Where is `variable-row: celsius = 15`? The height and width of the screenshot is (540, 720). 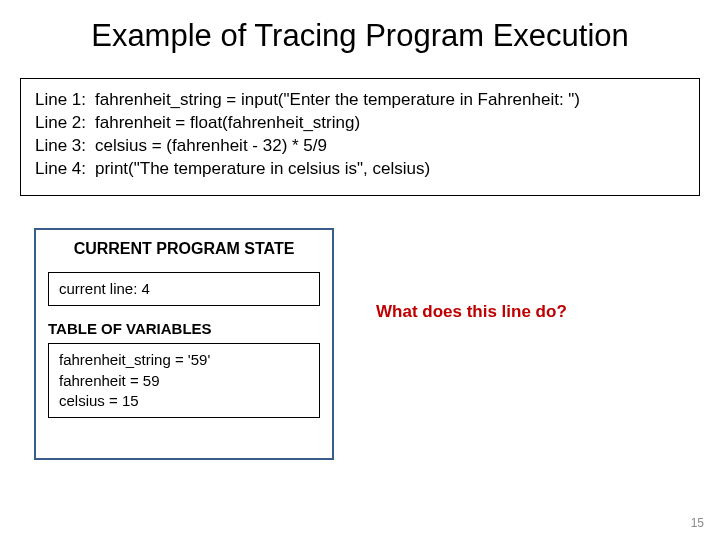
variable-row: celsius = 15 is located at coordinates (184, 401).